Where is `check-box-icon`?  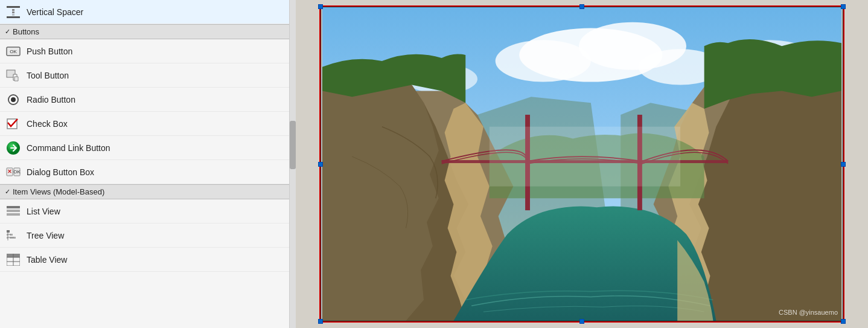 check-box-icon is located at coordinates (13, 124).